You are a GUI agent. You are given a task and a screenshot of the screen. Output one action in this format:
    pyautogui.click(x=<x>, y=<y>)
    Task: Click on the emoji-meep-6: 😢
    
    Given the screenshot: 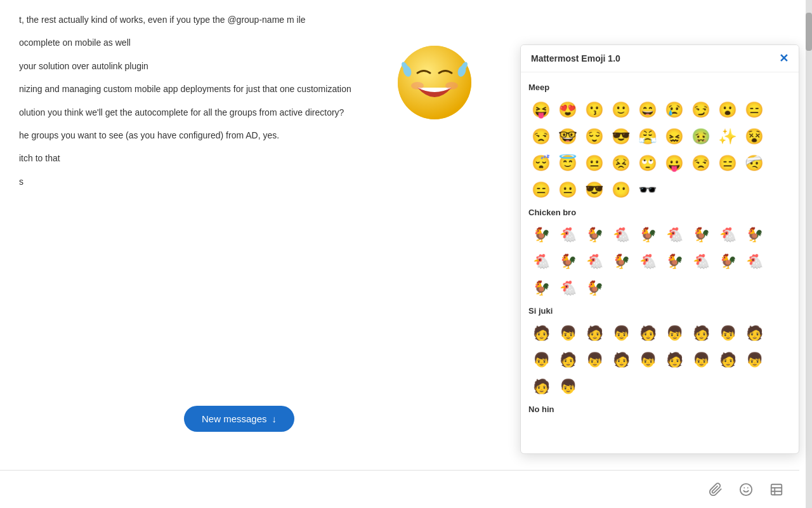 What is the action you would take?
    pyautogui.click(x=674, y=110)
    